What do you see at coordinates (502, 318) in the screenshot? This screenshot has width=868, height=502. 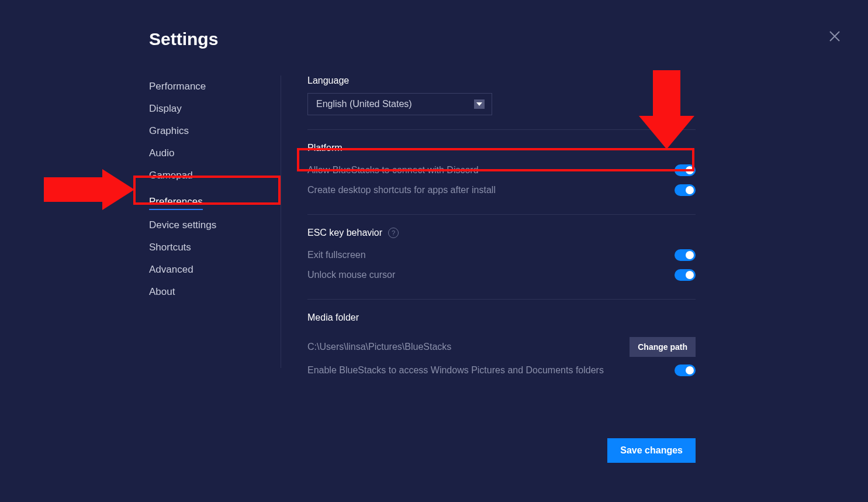 I see `media-folder-label: Media folder` at bounding box center [502, 318].